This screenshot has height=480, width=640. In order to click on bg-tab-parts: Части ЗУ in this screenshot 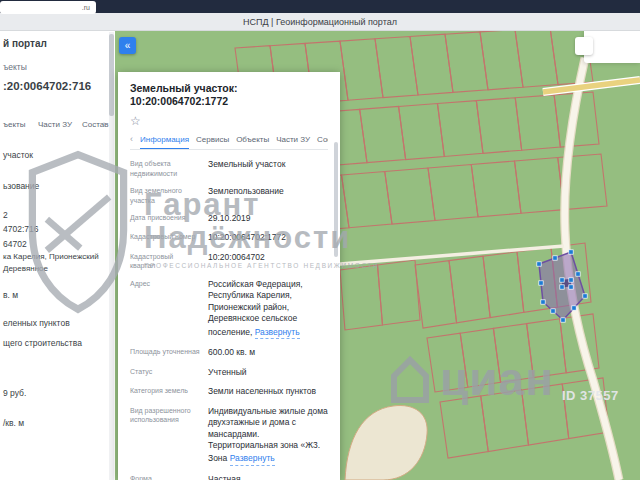, I will do `click(55, 124)`.